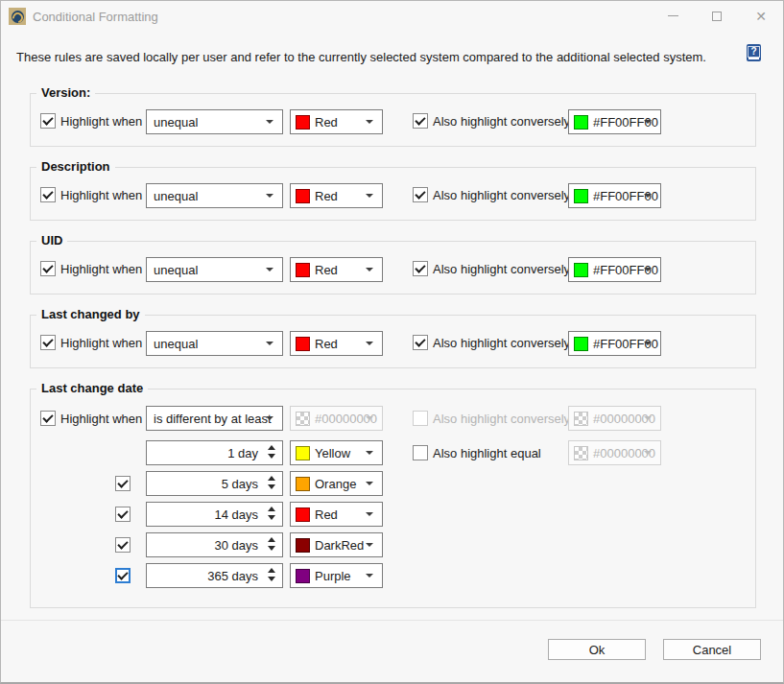 The width and height of the screenshot is (784, 684). I want to click on group-title: Last change date, so click(92, 388).